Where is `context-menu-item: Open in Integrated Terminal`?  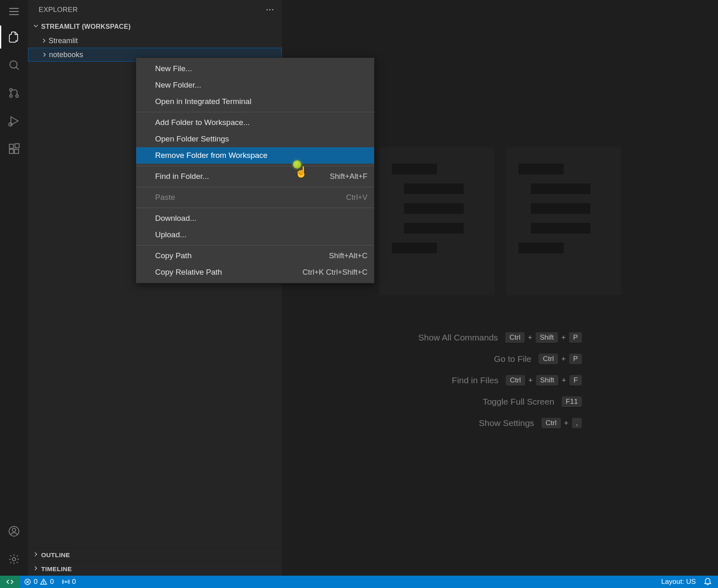
context-menu-item: Open in Integrated Terminal is located at coordinates (255, 102).